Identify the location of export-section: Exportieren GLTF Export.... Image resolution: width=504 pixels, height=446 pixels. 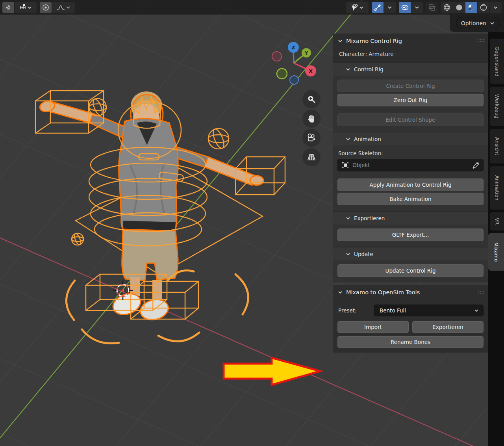
(410, 229).